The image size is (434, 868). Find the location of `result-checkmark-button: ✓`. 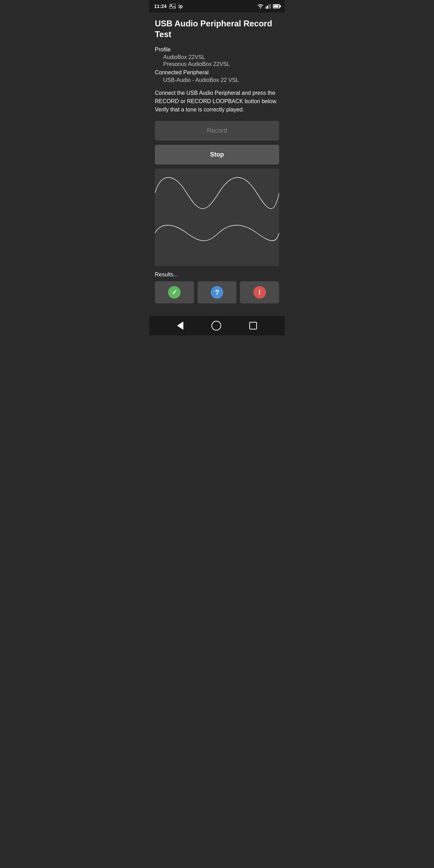

result-checkmark-button: ✓ is located at coordinates (174, 292).